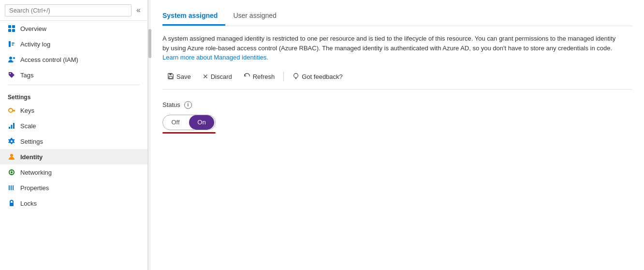 Image resolution: width=644 pixels, height=270 pixels. Describe the element at coordinates (73, 95) in the screenshot. I see `settings-section-label: Settings` at that location.